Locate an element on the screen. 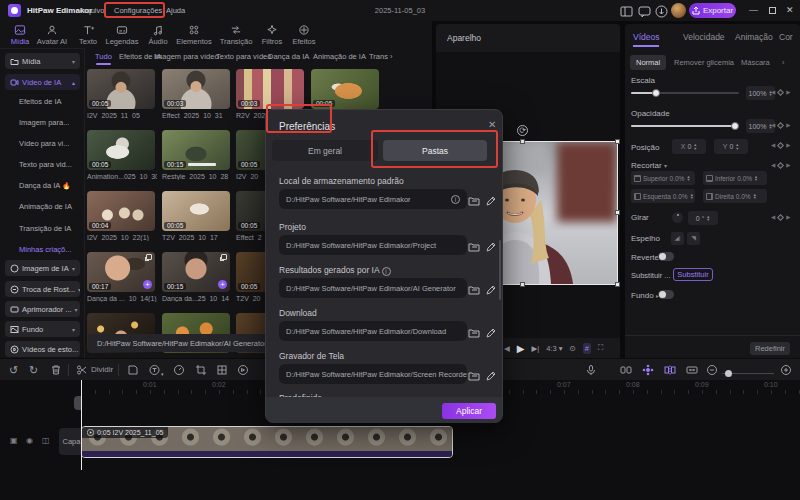 This screenshot has width=800, height=500. track-hide-icon: ◉ is located at coordinates (30, 440).